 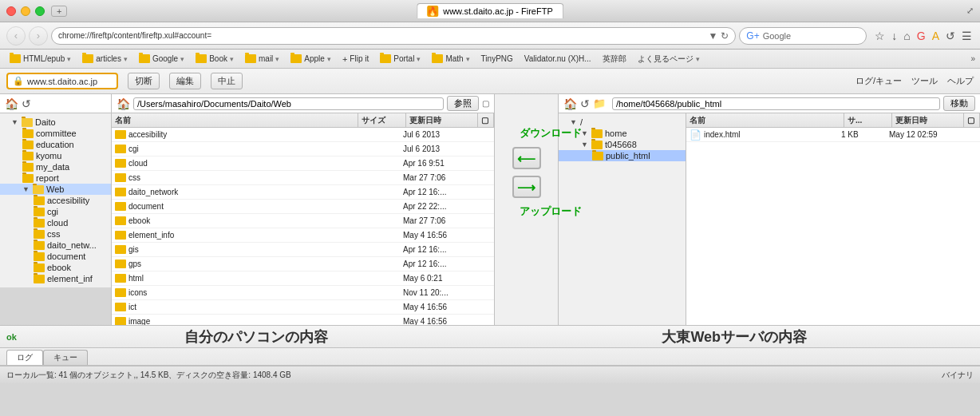 I want to click on tools-button: ツール, so click(x=924, y=81).